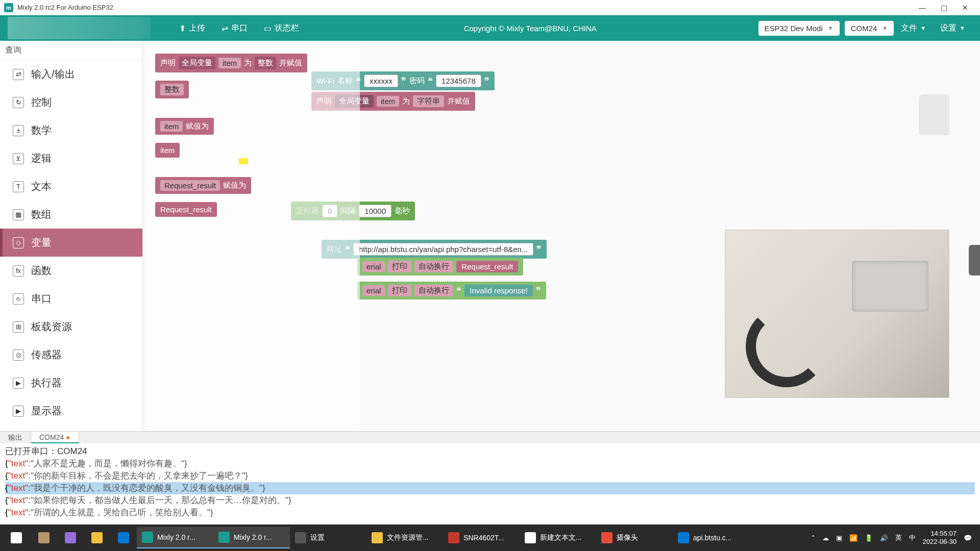 This screenshot has height=551, width=980. I want to click on category-通信: ≋通信, so click(71, 428).